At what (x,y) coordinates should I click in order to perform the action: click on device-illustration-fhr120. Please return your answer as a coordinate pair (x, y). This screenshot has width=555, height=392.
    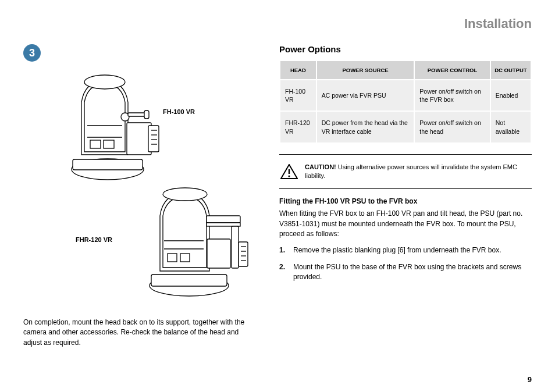
    Looking at the image, I should click on (195, 245).